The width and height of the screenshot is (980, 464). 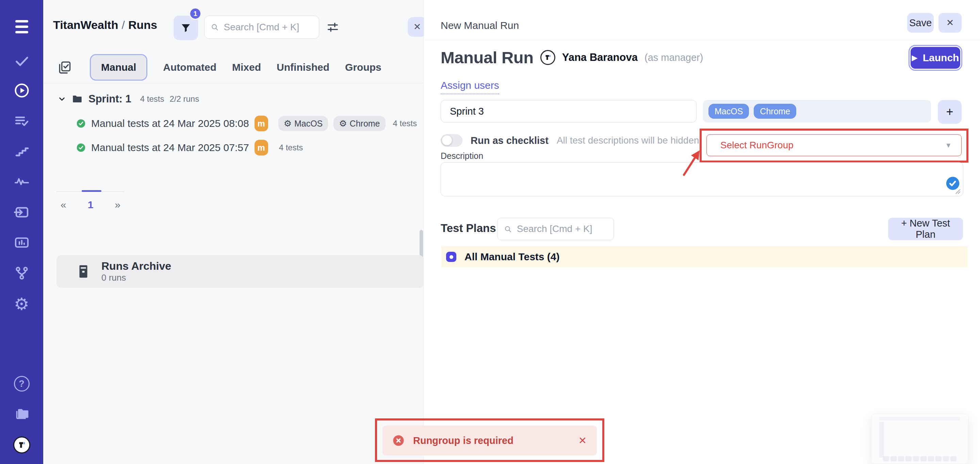 I want to click on runs-archive-card: Runs Archive 0 runs, so click(x=240, y=272).